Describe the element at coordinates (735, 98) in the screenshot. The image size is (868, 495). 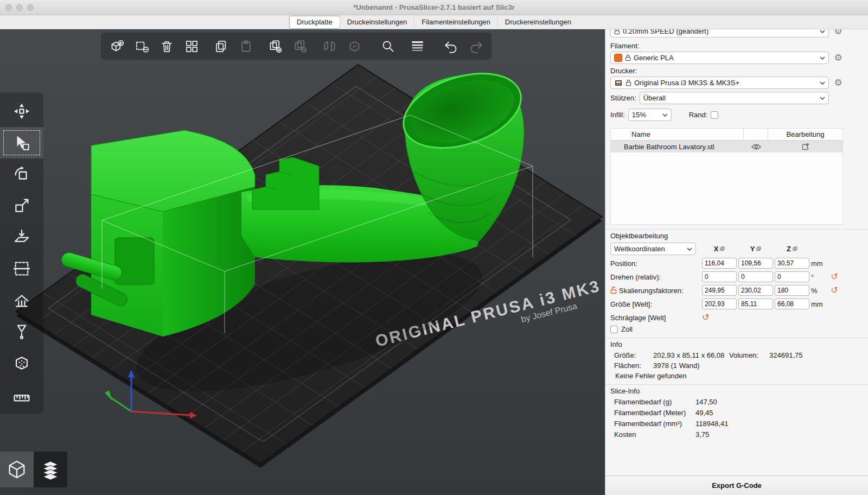
I see `supports-select: Überall` at that location.